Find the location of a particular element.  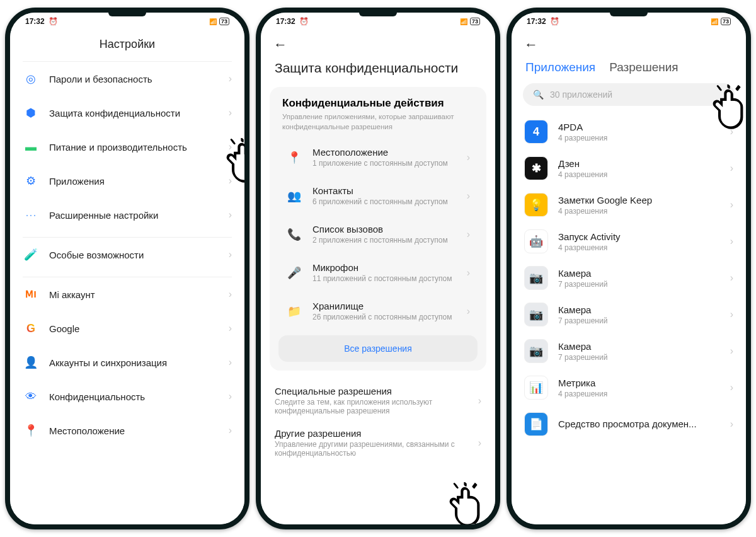

app-label: Дзен is located at coordinates (639, 164).